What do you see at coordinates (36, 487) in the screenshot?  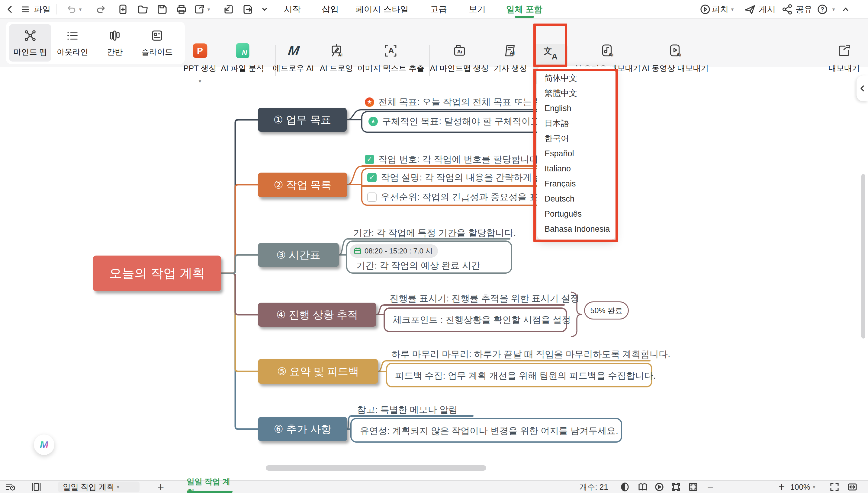 I see `page-layout-icon` at bounding box center [36, 487].